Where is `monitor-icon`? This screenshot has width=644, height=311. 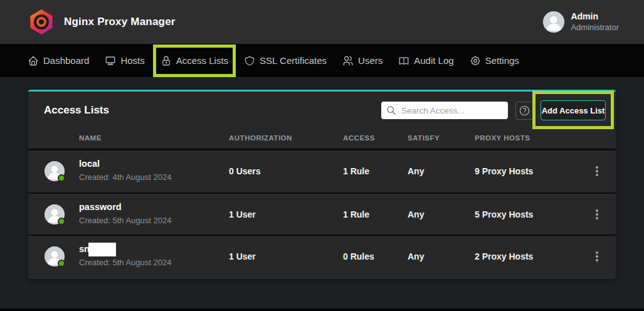 monitor-icon is located at coordinates (110, 61).